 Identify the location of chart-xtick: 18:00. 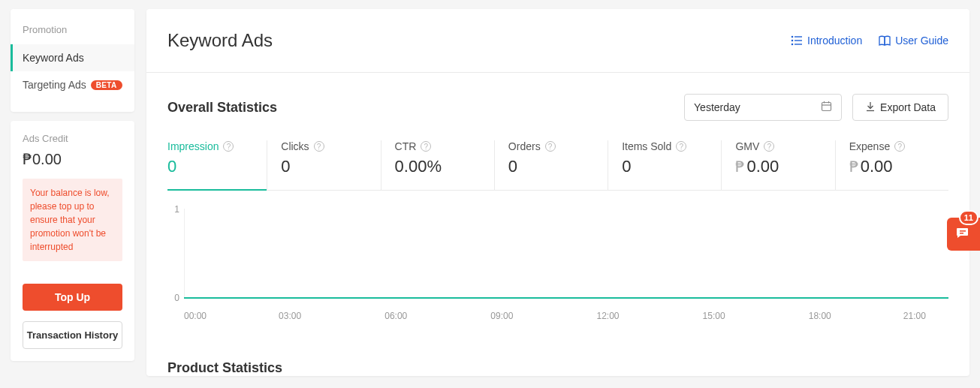
(820, 316).